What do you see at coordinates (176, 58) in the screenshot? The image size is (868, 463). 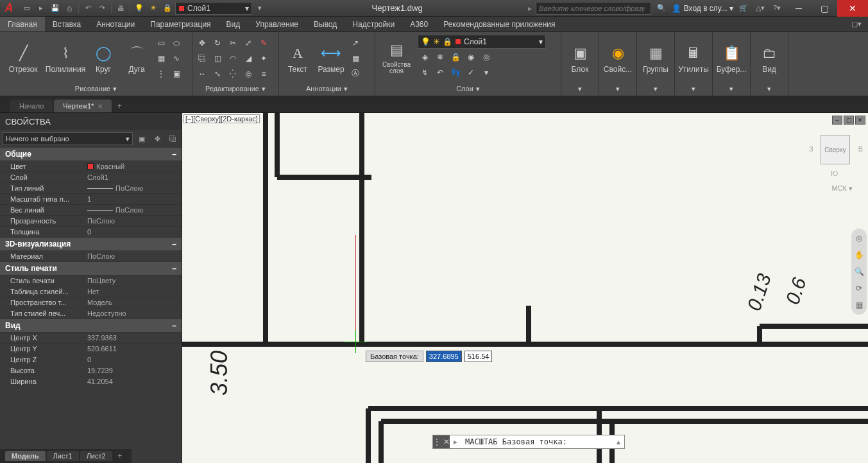 I see `spline-icon: ∿` at bounding box center [176, 58].